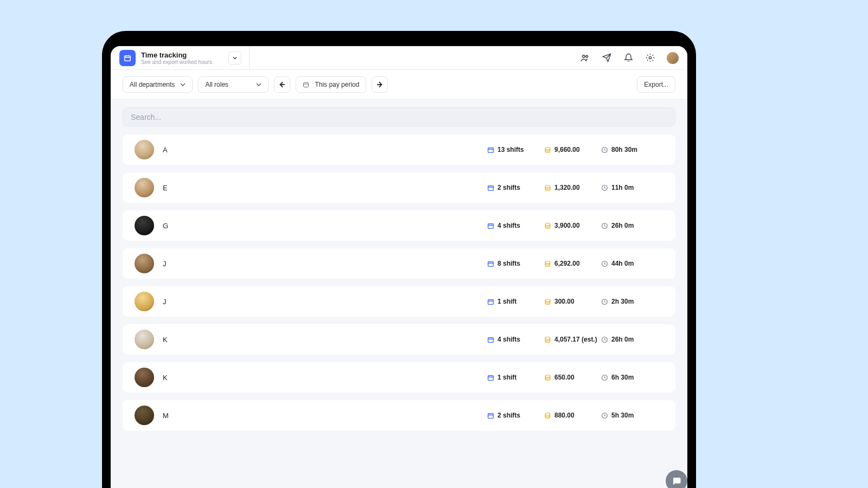 The height and width of the screenshot is (488, 868). What do you see at coordinates (399, 188) in the screenshot?
I see `employee-row: E2 shifts1,320.0011h 0m` at bounding box center [399, 188].